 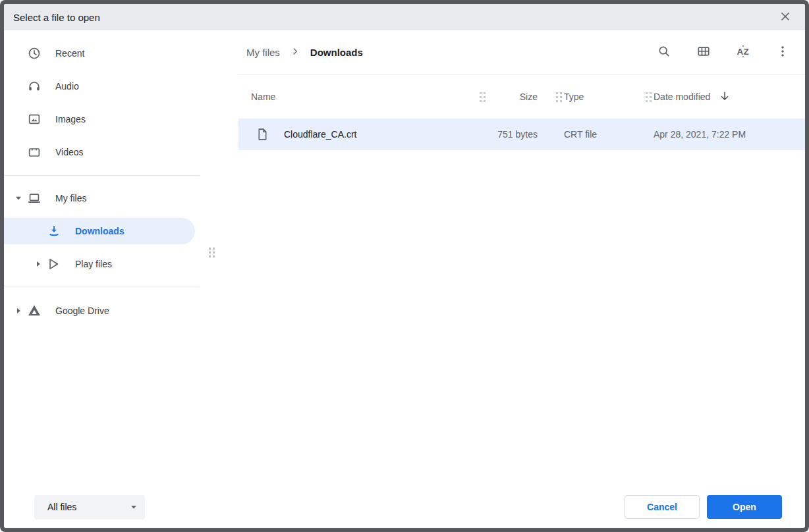 I want to click on sidebar-item-images: Images, so click(x=101, y=119).